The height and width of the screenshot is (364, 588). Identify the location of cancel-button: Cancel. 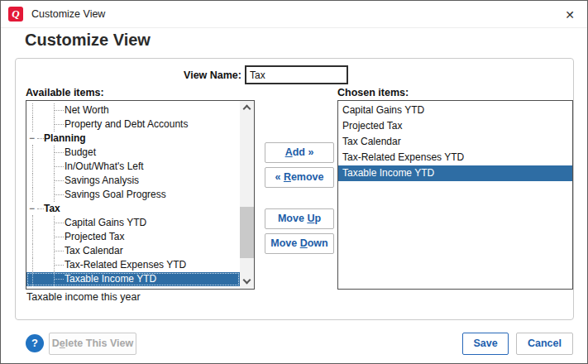
(544, 344).